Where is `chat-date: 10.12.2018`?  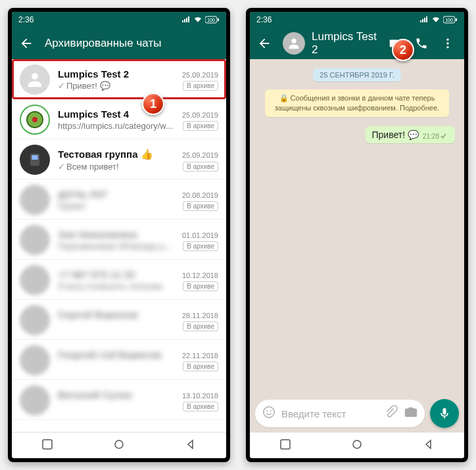
chat-date: 10.12.2018 is located at coordinates (200, 275).